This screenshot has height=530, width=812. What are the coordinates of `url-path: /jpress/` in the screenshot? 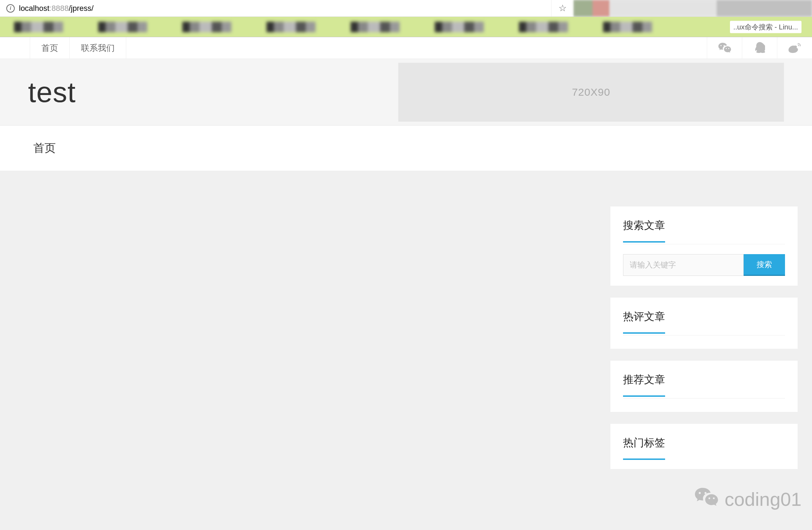 It's located at (81, 8).